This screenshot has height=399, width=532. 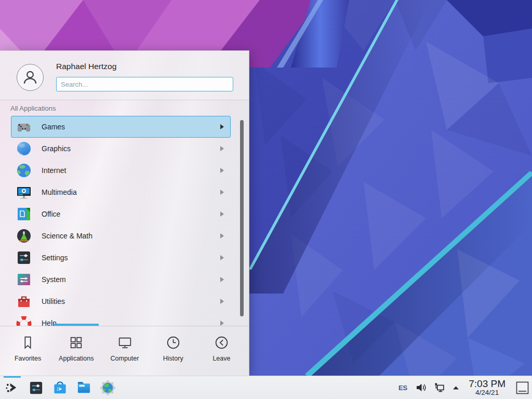 What do you see at coordinates (440, 388) in the screenshot?
I see `wired-network-icon` at bounding box center [440, 388].